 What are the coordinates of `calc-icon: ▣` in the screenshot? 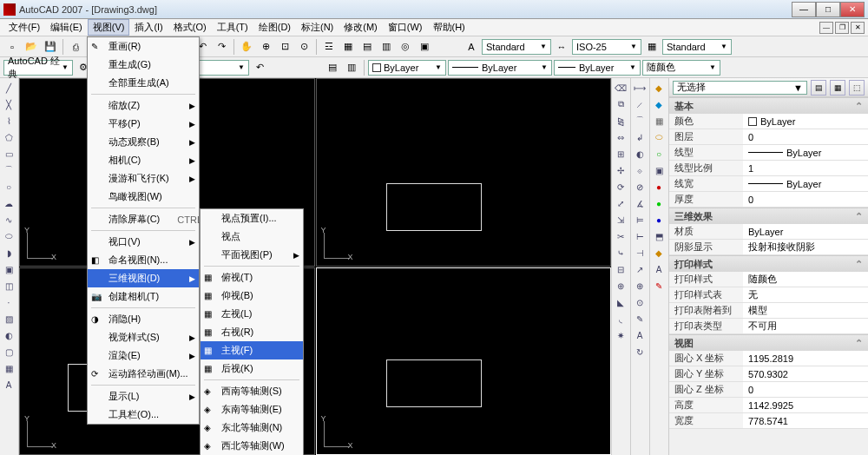 It's located at (424, 47).